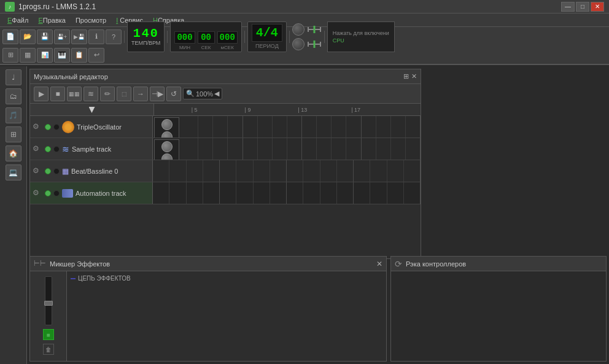 The height and width of the screenshot is (364, 609). I want to click on sample-pitch-knob, so click(167, 157).